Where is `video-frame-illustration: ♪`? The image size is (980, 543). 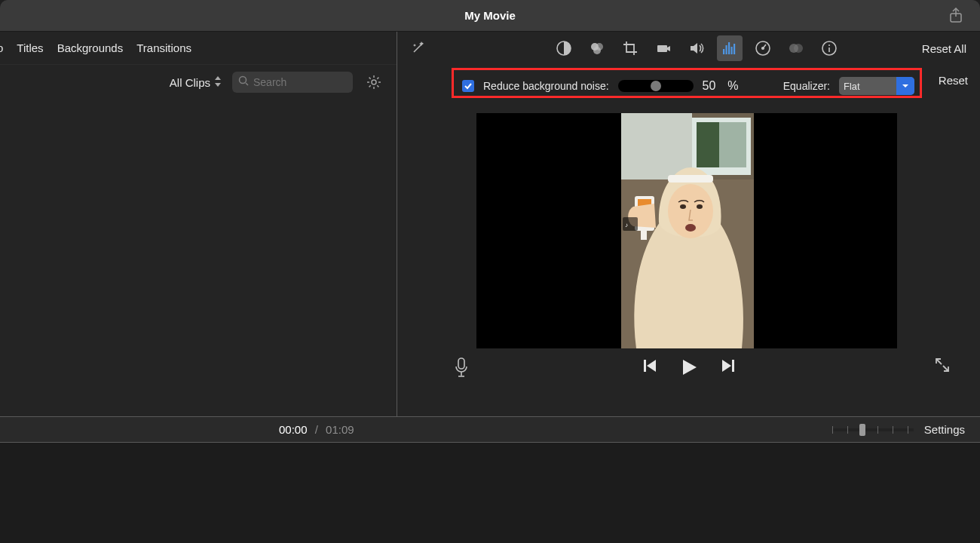
video-frame-illustration: ♪ is located at coordinates (688, 231).